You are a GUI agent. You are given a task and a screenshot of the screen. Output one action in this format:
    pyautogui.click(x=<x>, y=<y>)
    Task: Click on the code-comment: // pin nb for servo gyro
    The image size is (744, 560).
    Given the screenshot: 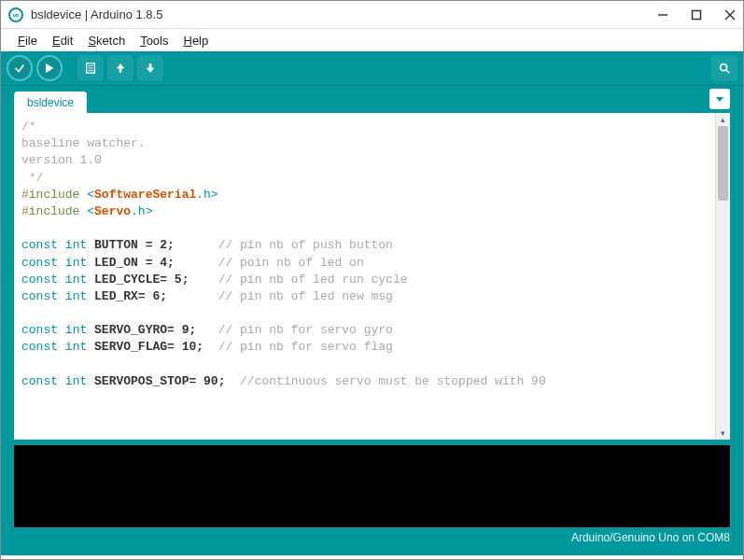 What is the action you would take?
    pyautogui.click(x=295, y=330)
    